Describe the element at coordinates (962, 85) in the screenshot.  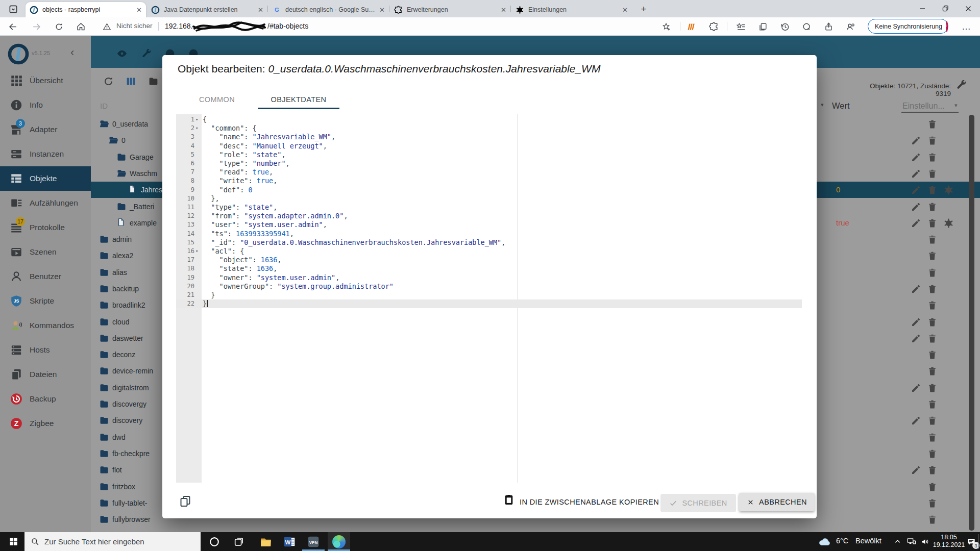
I see `settings-wrench-icon` at that location.